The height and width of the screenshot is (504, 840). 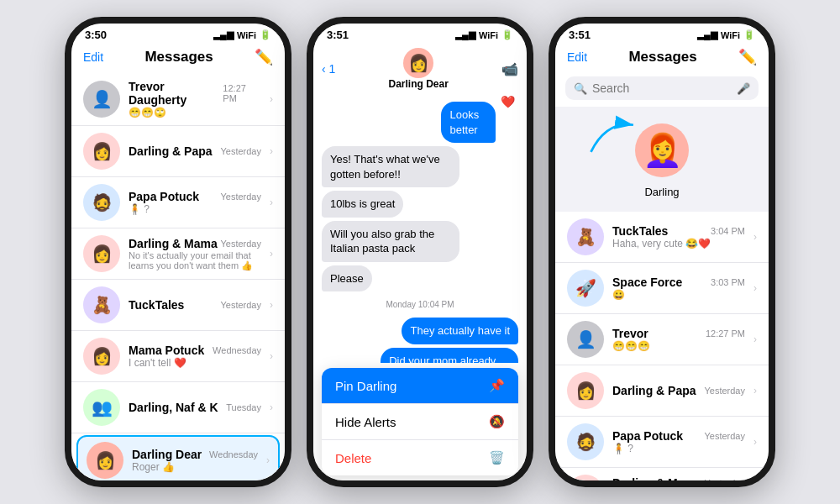 I want to click on day-label: Monday 10:04 PM, so click(x=420, y=304).